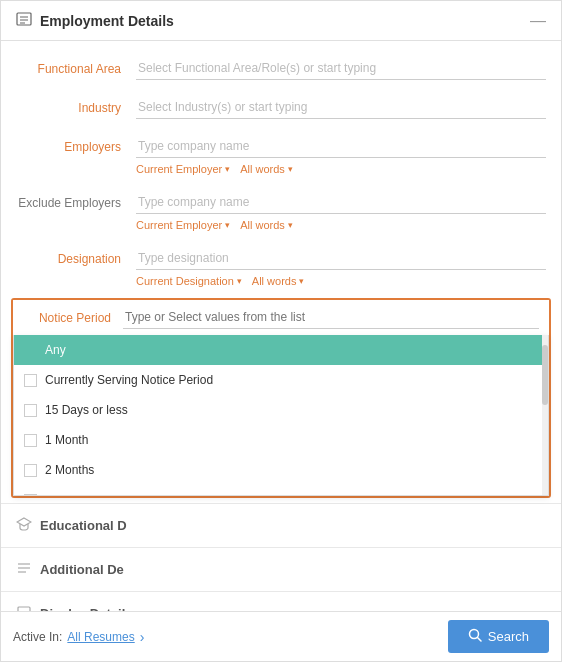 The height and width of the screenshot is (662, 562). I want to click on designation-label: Designation, so click(76, 256).